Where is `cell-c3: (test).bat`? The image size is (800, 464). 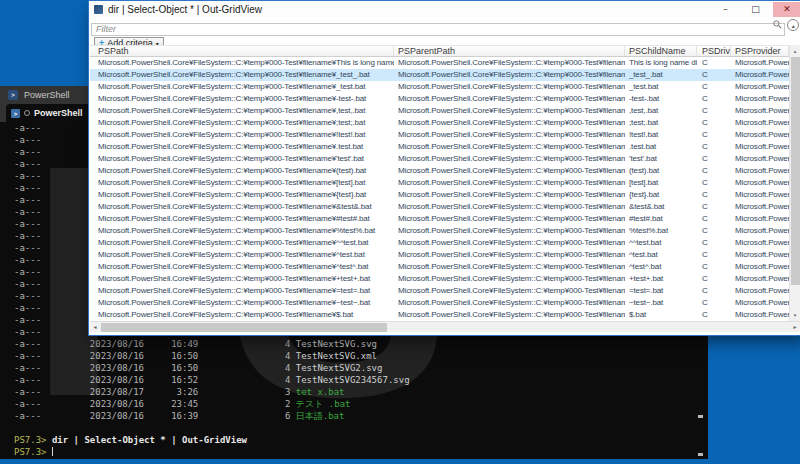
cell-c3: (test).bat is located at coordinates (661, 171).